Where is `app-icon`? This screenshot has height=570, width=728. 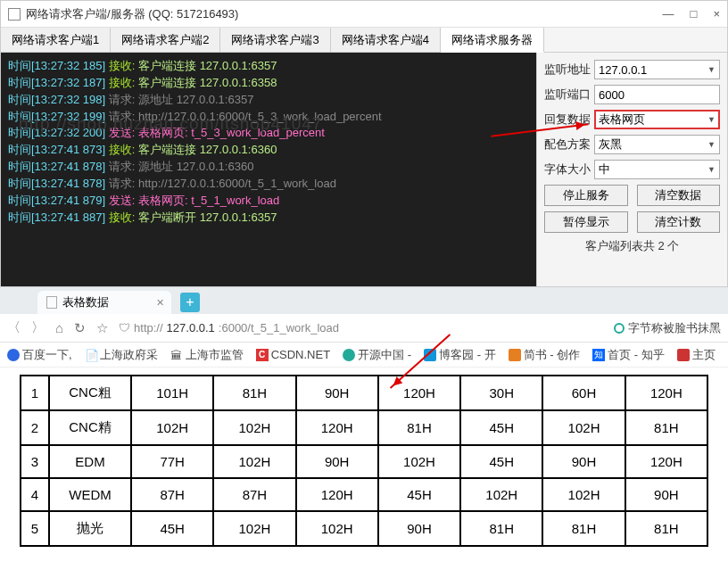
app-icon is located at coordinates (14, 14).